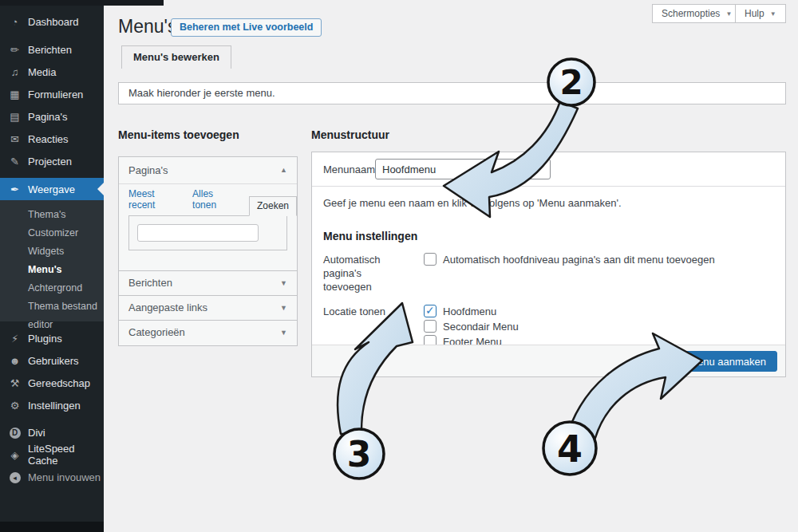 The width and height of the screenshot is (798, 532). What do you see at coordinates (214, 202) in the screenshot?
I see `tab-alles-tonen: Alles tonen` at bounding box center [214, 202].